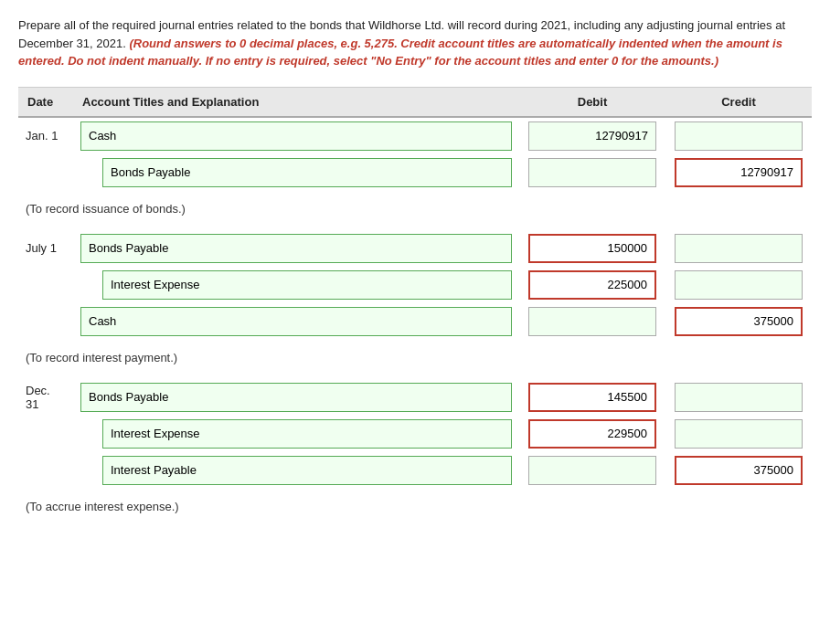  What do you see at coordinates (46, 102) in the screenshot?
I see `header-date: Date` at bounding box center [46, 102].